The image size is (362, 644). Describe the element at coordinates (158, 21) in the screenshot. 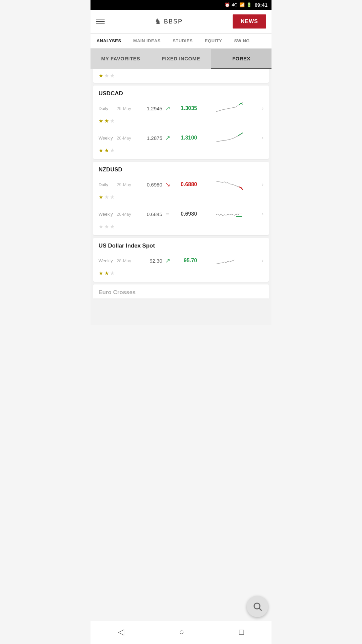

I see `logo-icon: ♞` at that location.